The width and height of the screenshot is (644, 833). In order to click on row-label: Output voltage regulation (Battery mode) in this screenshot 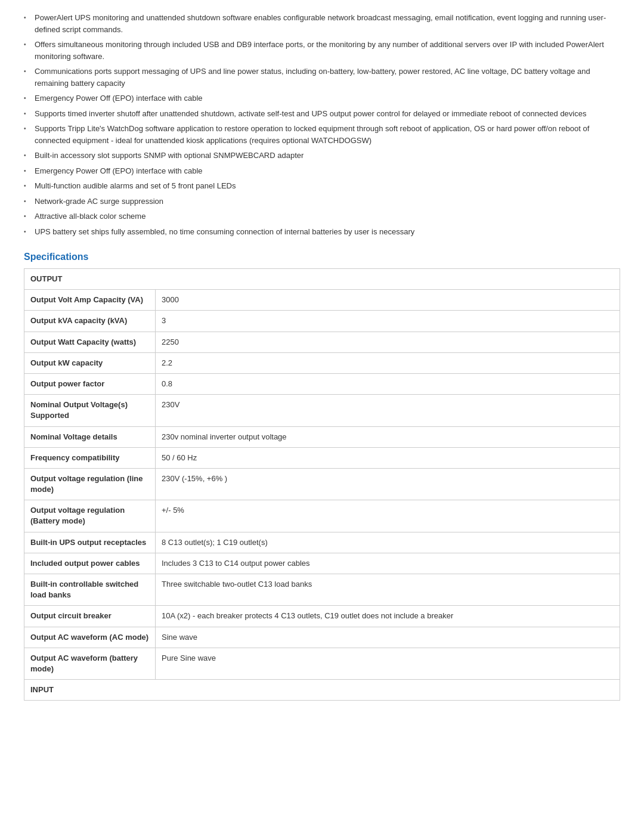, I will do `click(90, 516)`.